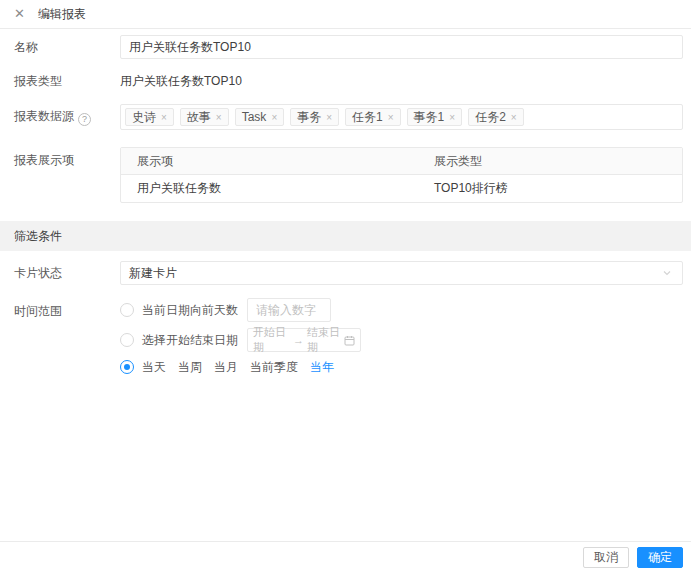 This screenshot has width=691, height=569. I want to click on table-cell-display-item: 用户关联任务数, so click(272, 188).